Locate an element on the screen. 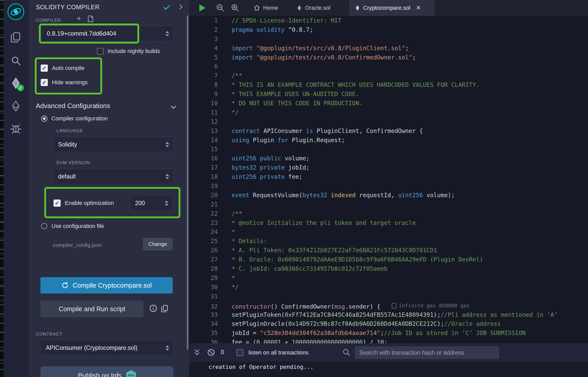 This screenshot has width=588, height=377. code-line: 34setPluginOracle(0x14D972c9Bc87cf0Adb9A… is located at coordinates (388, 324).